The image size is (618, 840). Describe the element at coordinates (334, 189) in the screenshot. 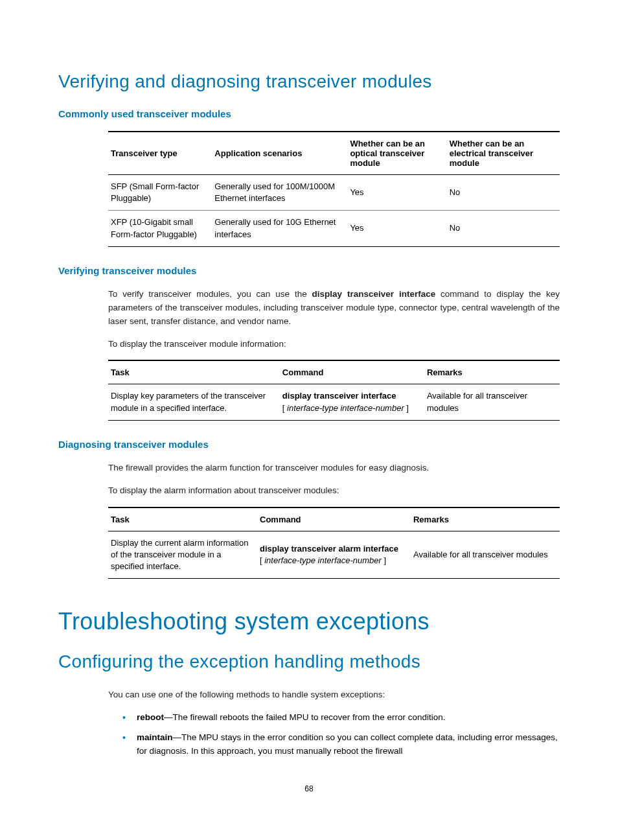

I see `transceiver-types-table: Transceiver type Application scenarios W…` at that location.